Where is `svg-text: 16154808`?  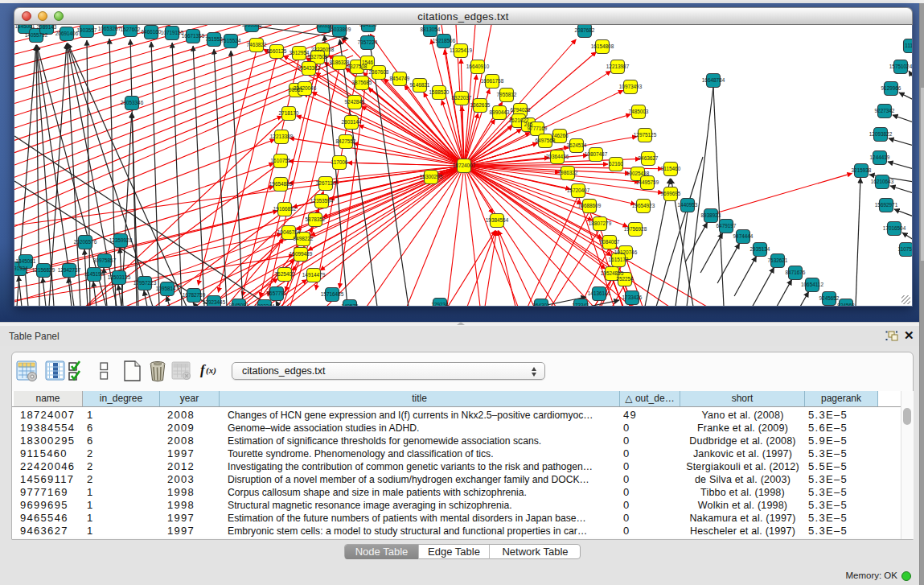 svg-text: 16154808 is located at coordinates (603, 47).